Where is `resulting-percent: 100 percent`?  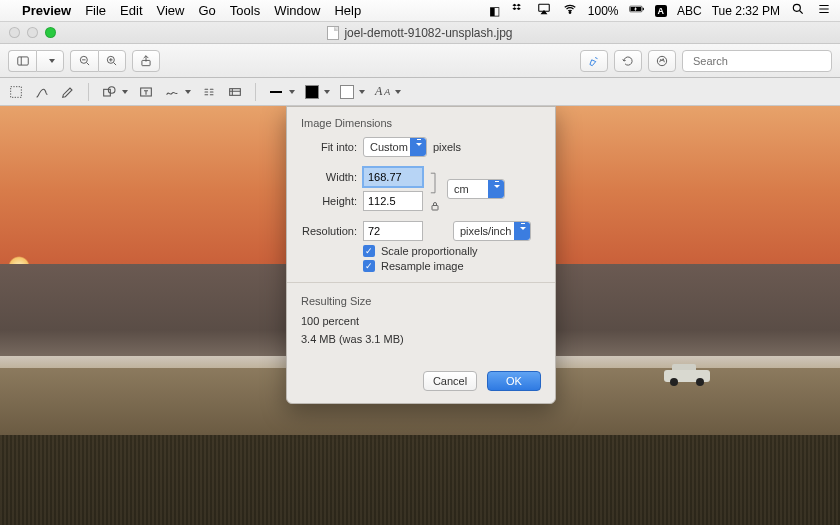 resulting-percent: 100 percent is located at coordinates (421, 321).